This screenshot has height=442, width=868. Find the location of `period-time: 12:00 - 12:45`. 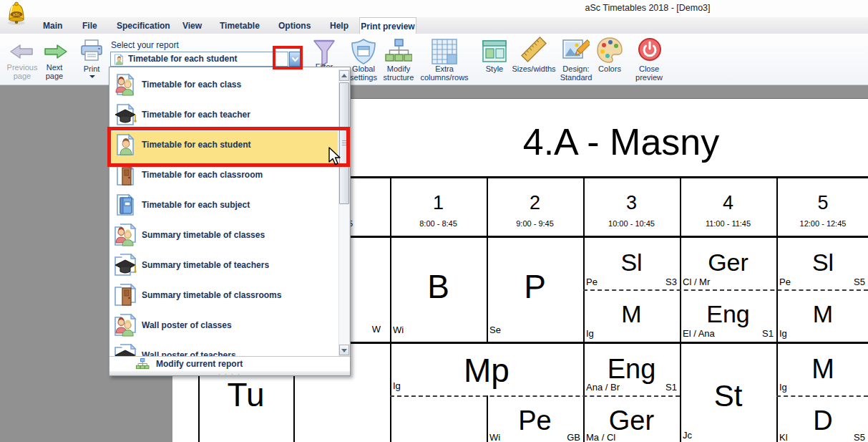

period-time: 12:00 - 12:45 is located at coordinates (822, 224).